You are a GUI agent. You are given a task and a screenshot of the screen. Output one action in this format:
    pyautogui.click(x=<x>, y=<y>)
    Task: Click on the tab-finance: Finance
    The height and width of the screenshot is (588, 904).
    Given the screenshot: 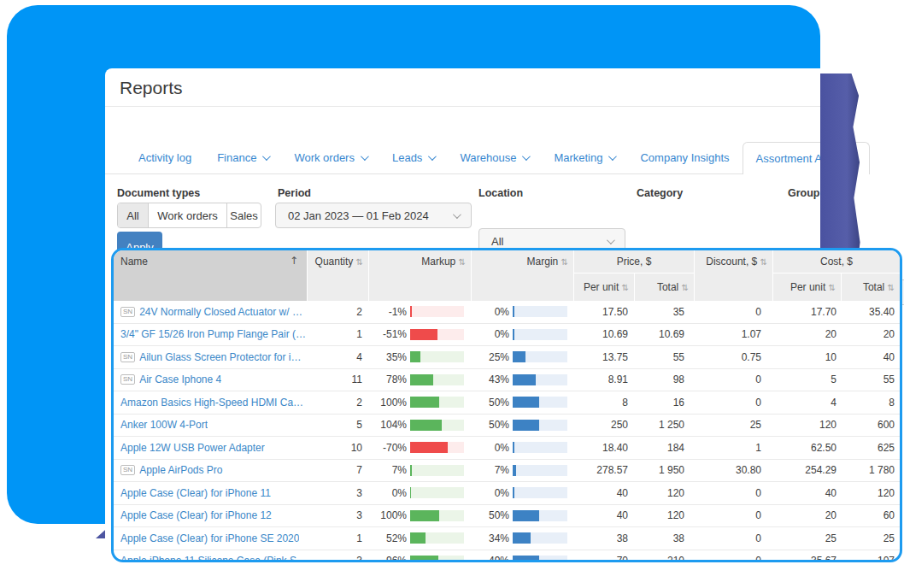 What is the action you would take?
    pyautogui.click(x=243, y=157)
    